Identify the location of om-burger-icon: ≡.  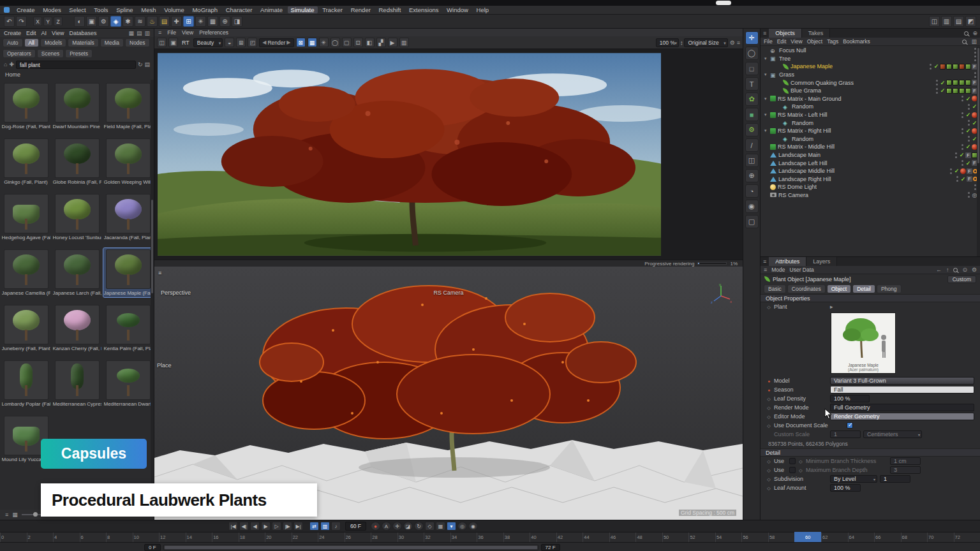
(764, 33).